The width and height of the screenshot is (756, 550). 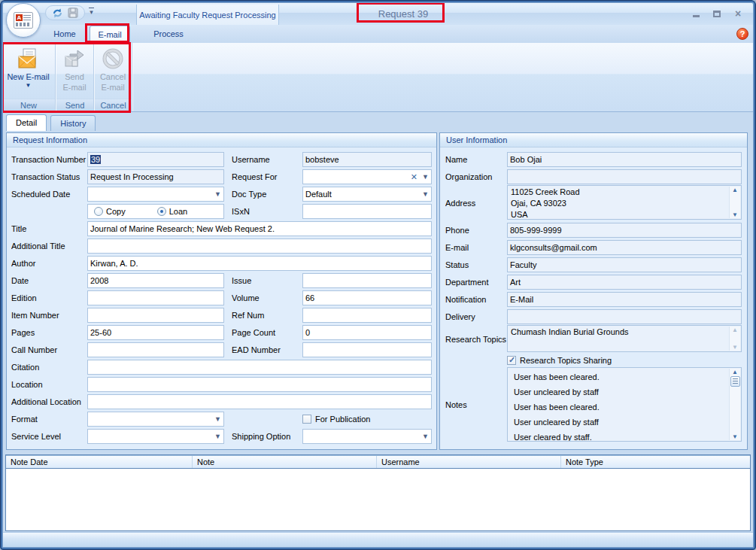 What do you see at coordinates (73, 123) in the screenshot?
I see `tab-history: History` at bounding box center [73, 123].